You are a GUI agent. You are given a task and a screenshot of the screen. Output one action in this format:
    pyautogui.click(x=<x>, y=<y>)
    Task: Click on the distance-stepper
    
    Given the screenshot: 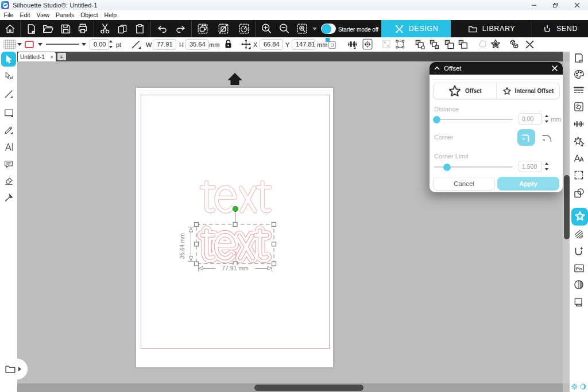 What is the action you would take?
    pyautogui.click(x=547, y=119)
    